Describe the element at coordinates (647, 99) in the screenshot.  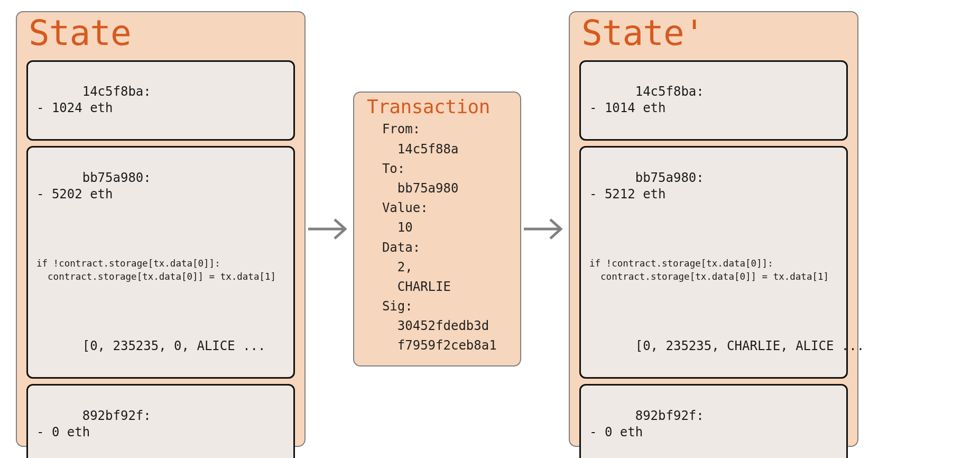
I see `account-header: 14c5f8ba: - 1014 eth` at that location.